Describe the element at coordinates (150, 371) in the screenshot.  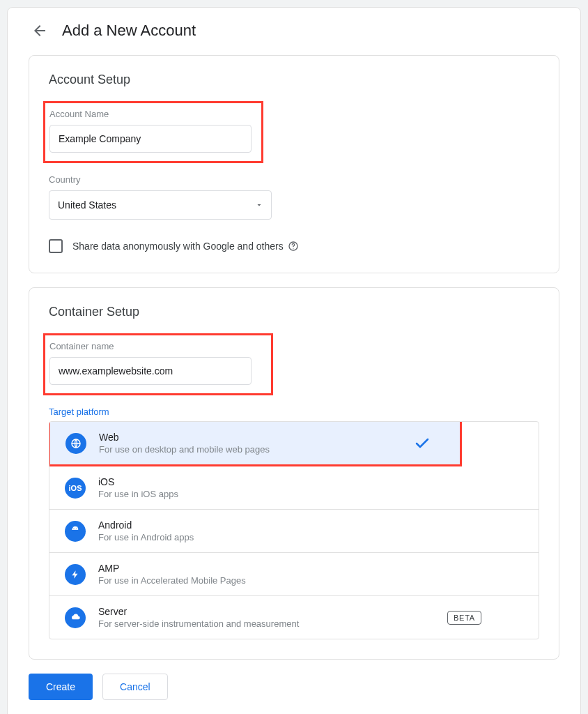
I see `container-name-input` at that location.